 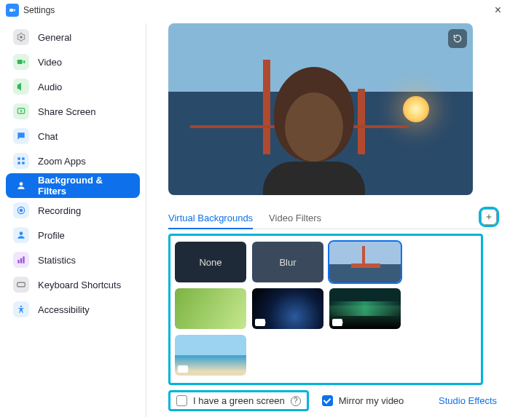 I want to click on tab-virtual-backgrounds: Virtual Backgrounds, so click(x=211, y=218).